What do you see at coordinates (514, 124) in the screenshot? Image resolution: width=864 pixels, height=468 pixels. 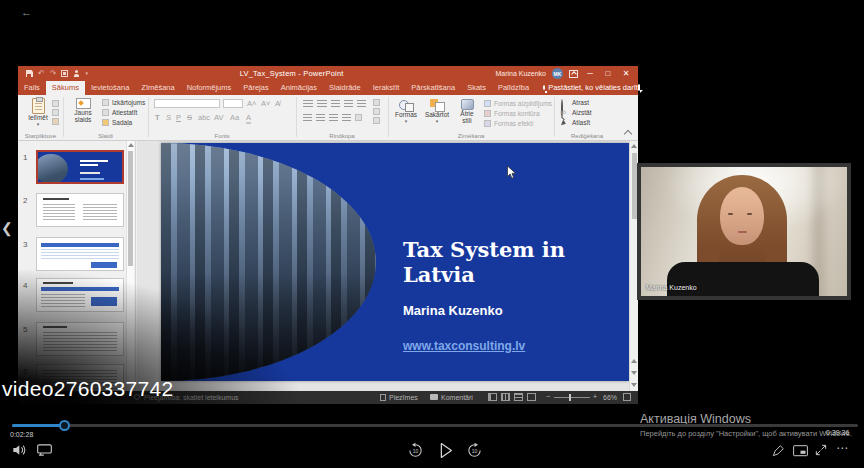 I see `shape-effects-button: Formas efekti` at bounding box center [514, 124].